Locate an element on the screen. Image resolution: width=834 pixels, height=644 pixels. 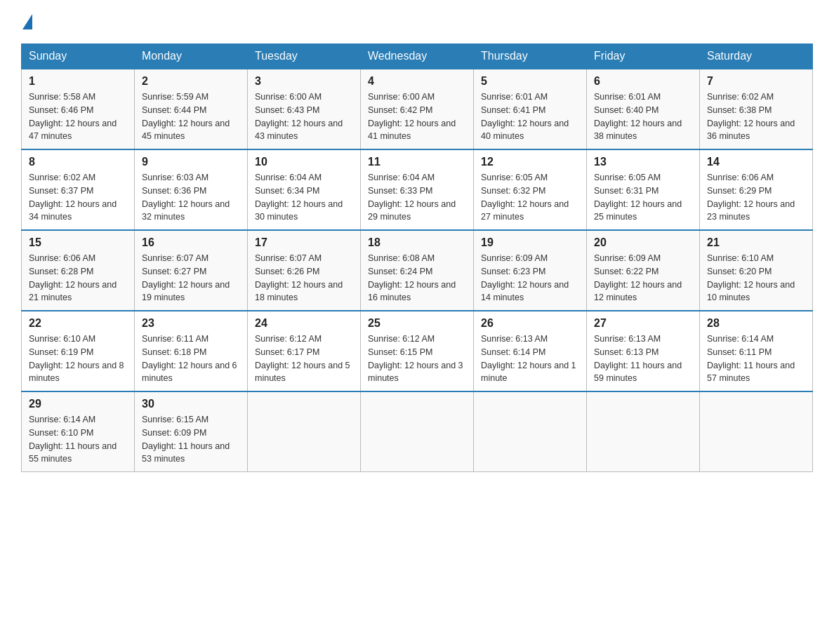
day-number: 27 is located at coordinates (643, 323).